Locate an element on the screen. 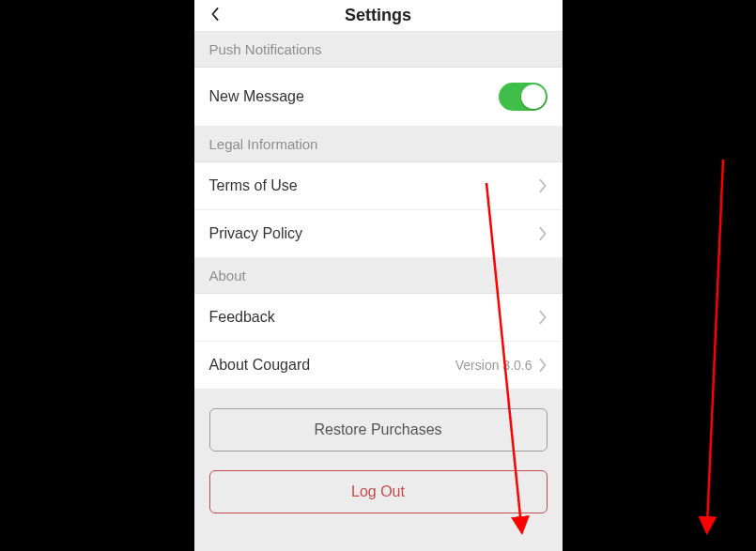 The image size is (756, 551). row-feedback: Feedback is located at coordinates (378, 317).